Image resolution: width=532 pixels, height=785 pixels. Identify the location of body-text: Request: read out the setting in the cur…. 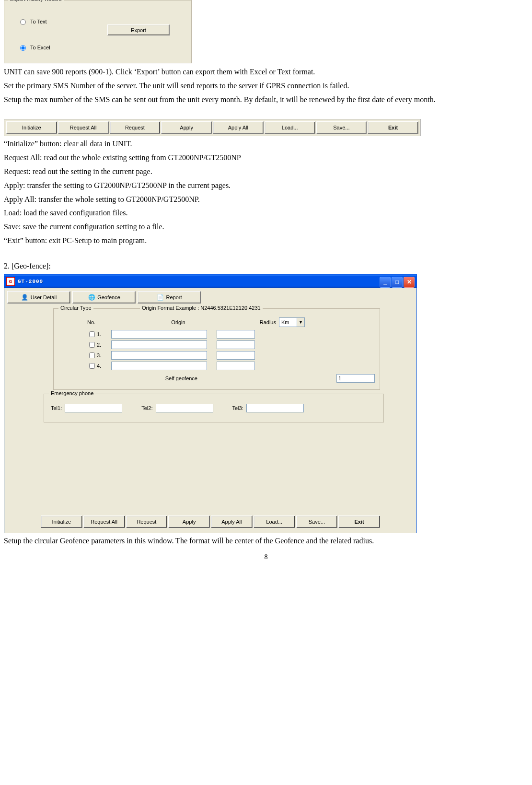
(266, 172).